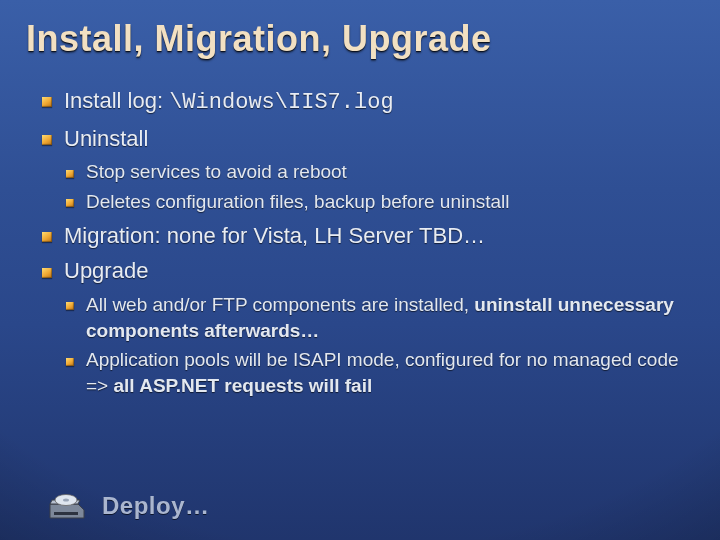  I want to click on text: Uninstall, so click(106, 138).